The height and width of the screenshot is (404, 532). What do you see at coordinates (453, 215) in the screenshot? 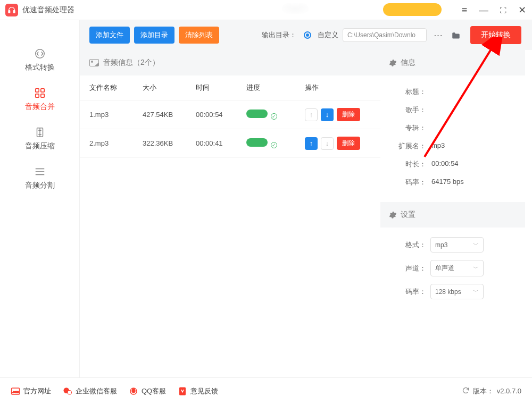
I see `settings-header: 设置` at bounding box center [453, 215].